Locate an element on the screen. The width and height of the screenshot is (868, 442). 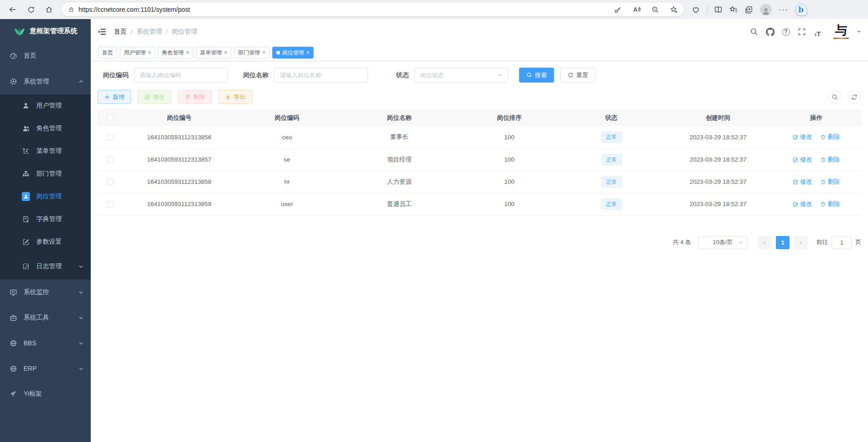
total-count: 共 4 条 is located at coordinates (682, 242).